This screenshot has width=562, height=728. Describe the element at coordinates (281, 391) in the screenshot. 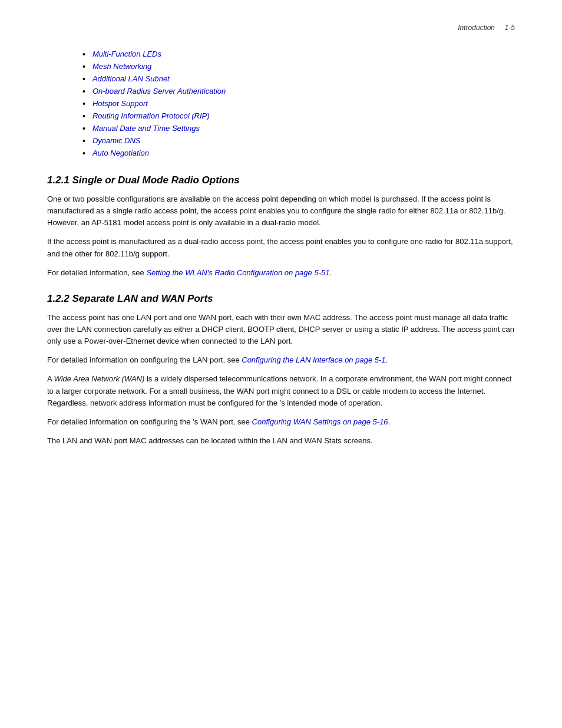

I see `section-1-2-2-para3: A Wide Area Network (WAN) is a widely di…` at that location.